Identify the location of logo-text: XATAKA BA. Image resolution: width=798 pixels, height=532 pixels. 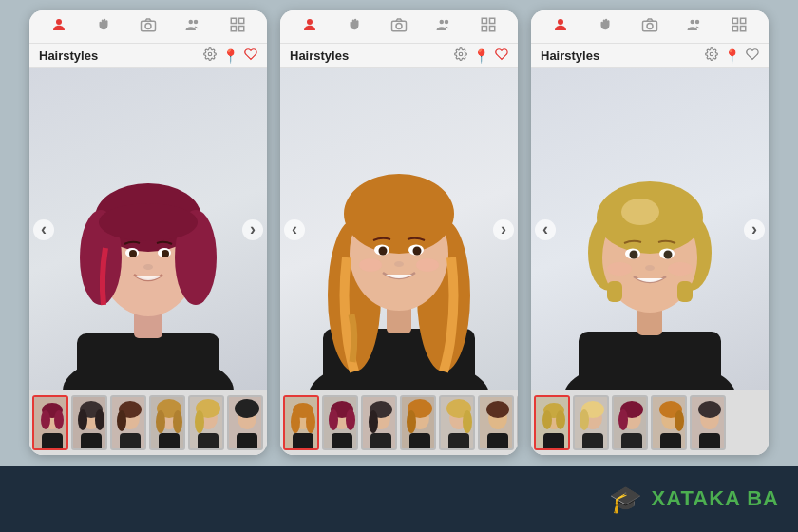
(715, 499).